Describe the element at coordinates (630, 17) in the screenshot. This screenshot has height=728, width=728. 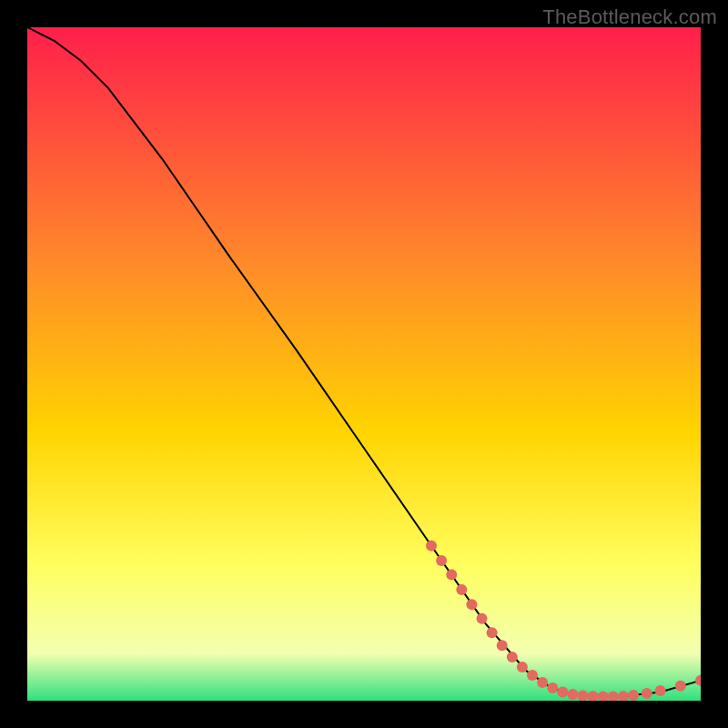
I see `watermark-text: TheBottleneck.com` at that location.